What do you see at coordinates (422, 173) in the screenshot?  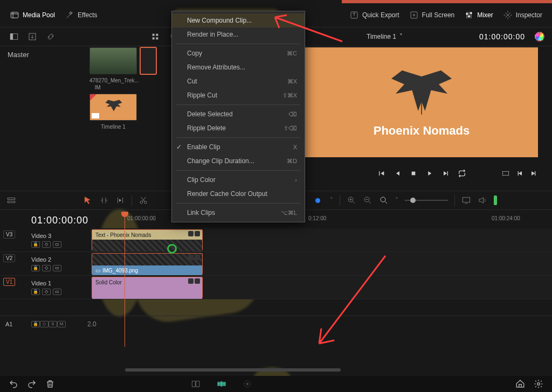 I see `transport-controls` at bounding box center [422, 173].